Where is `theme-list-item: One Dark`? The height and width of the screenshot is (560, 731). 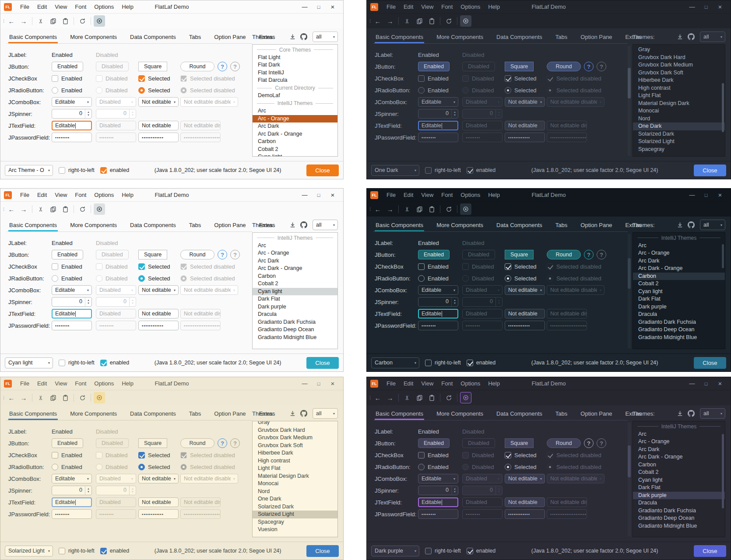 theme-list-item: One Dark is located at coordinates (679, 126).